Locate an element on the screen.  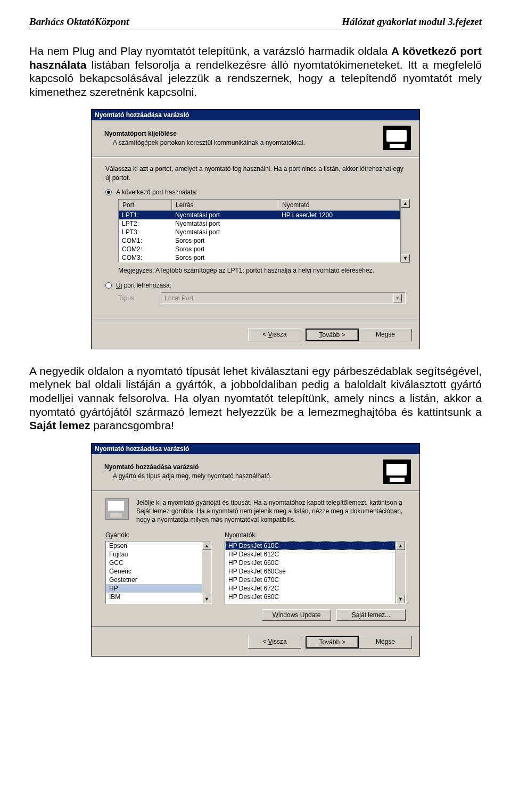
paragraph-2: A negyedik oldalon a nyomtató típusát le… is located at coordinates (256, 398).